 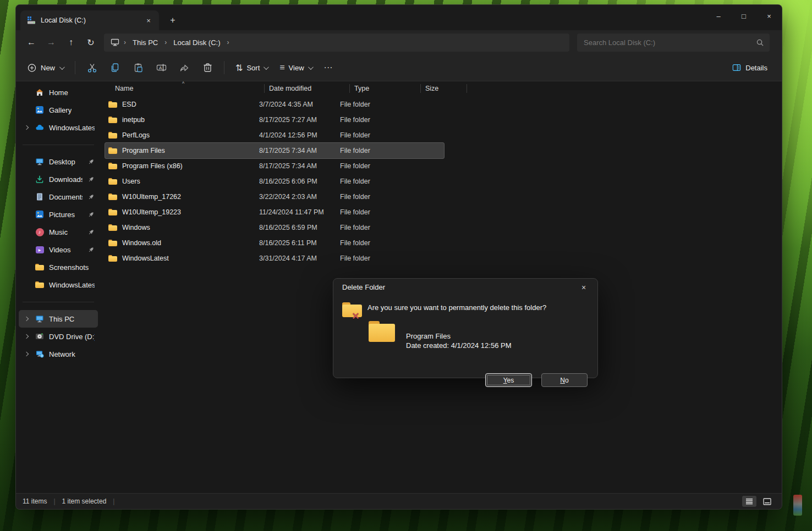 I want to click on rename-button: A, so click(x=161, y=68).